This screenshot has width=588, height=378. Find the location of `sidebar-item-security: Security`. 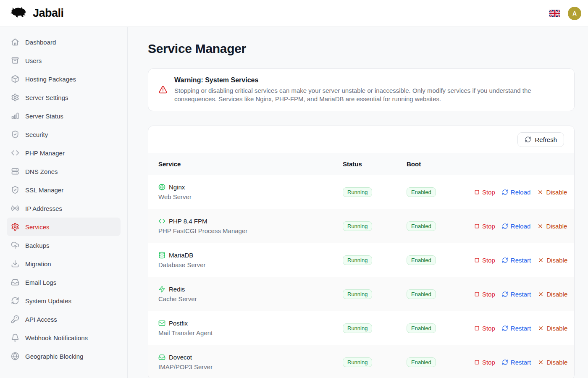

sidebar-item-security: Security is located at coordinates (64, 134).